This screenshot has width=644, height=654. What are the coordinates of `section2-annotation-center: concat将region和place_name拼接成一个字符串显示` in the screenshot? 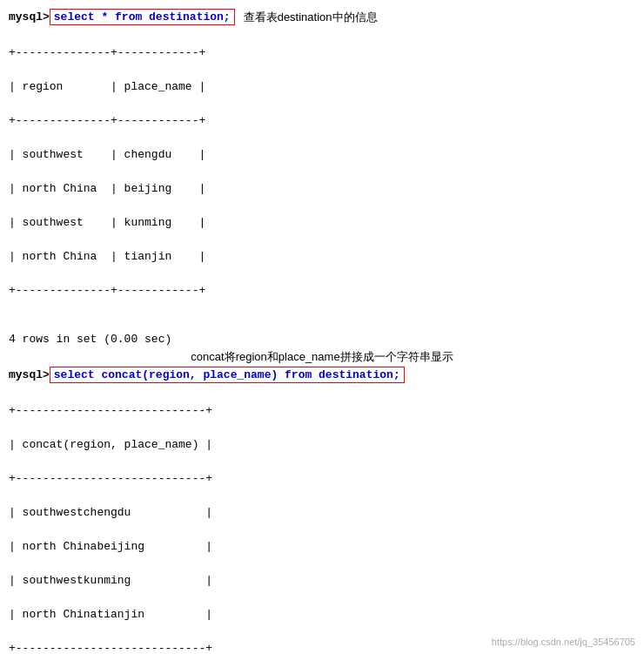 It's located at (322, 357).